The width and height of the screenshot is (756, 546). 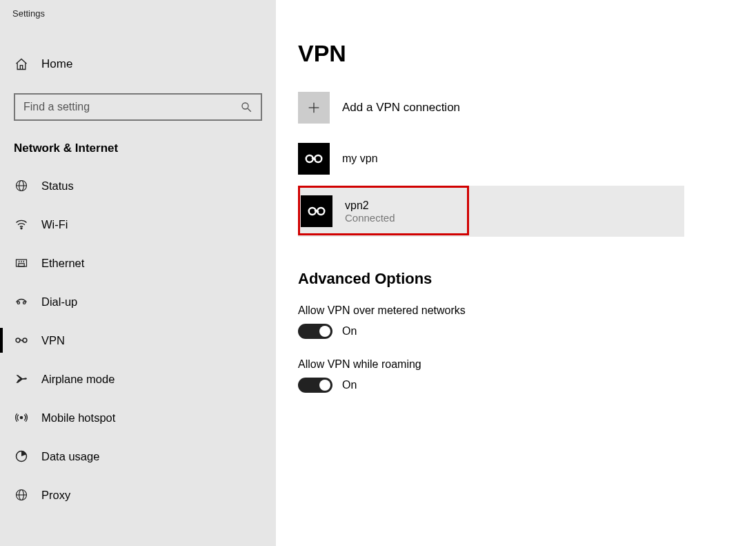 What do you see at coordinates (57, 107) in the screenshot?
I see `search-placeholder: Find a setting` at bounding box center [57, 107].